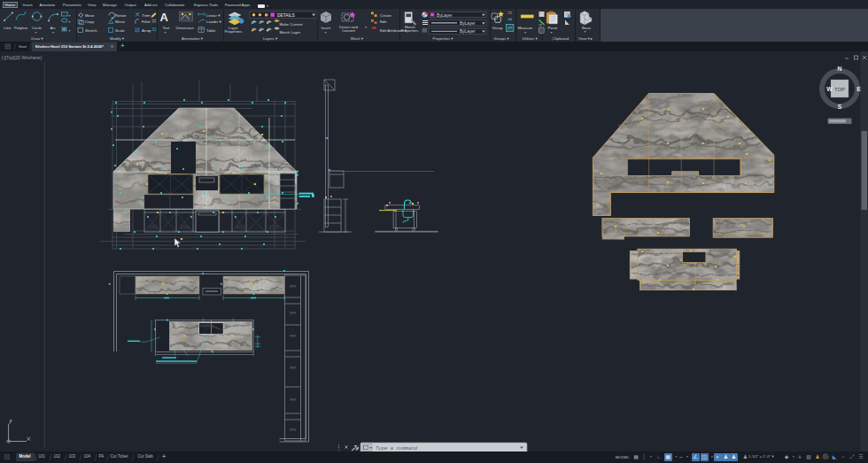 This screenshot has height=463, width=868. What do you see at coordinates (859, 89) in the screenshot?
I see `svg-text: E` at bounding box center [859, 89].